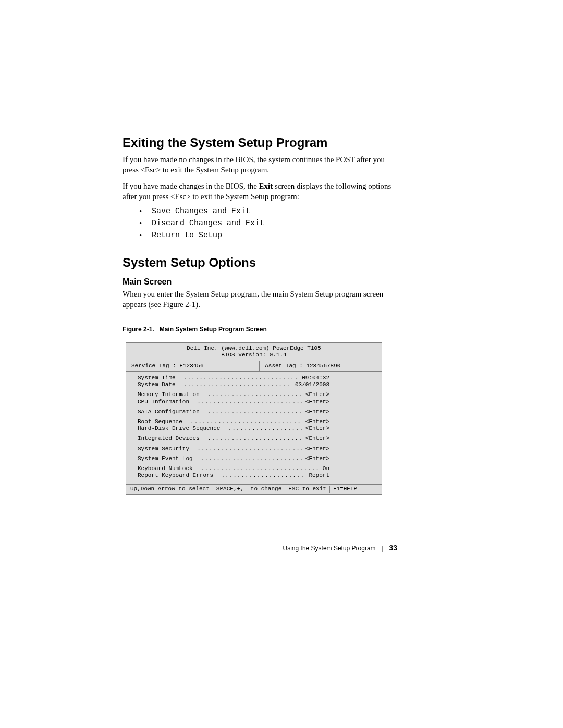 The width and height of the screenshot is (563, 728). I want to click on exit-option-item: Discard Changes and Exit, so click(268, 223).